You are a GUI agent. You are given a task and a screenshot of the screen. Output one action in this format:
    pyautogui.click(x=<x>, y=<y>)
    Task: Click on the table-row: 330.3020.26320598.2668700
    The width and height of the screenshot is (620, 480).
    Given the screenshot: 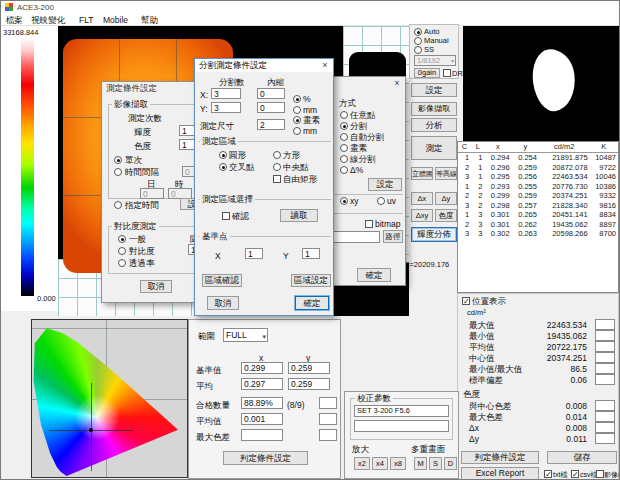 What is the action you would take?
    pyautogui.click(x=538, y=234)
    